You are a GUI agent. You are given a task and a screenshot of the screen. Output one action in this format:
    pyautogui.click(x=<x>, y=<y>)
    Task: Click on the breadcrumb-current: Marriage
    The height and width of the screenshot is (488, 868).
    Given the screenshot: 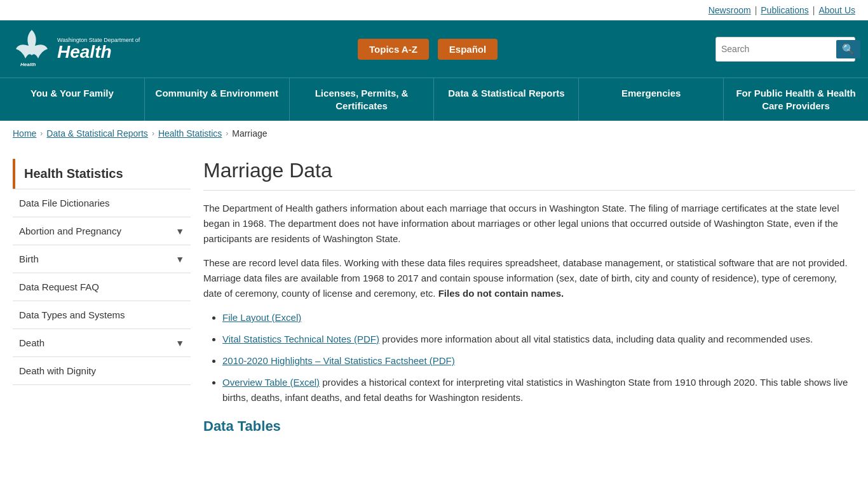 What is the action you would take?
    pyautogui.click(x=249, y=133)
    